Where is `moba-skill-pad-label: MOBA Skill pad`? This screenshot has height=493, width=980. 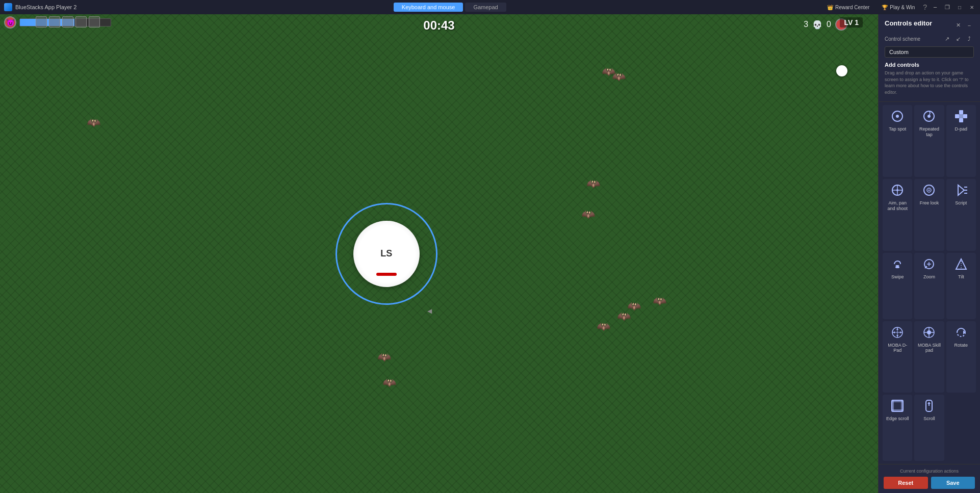
moba-skill-pad-label: MOBA Skill pad is located at coordinates (929, 348).